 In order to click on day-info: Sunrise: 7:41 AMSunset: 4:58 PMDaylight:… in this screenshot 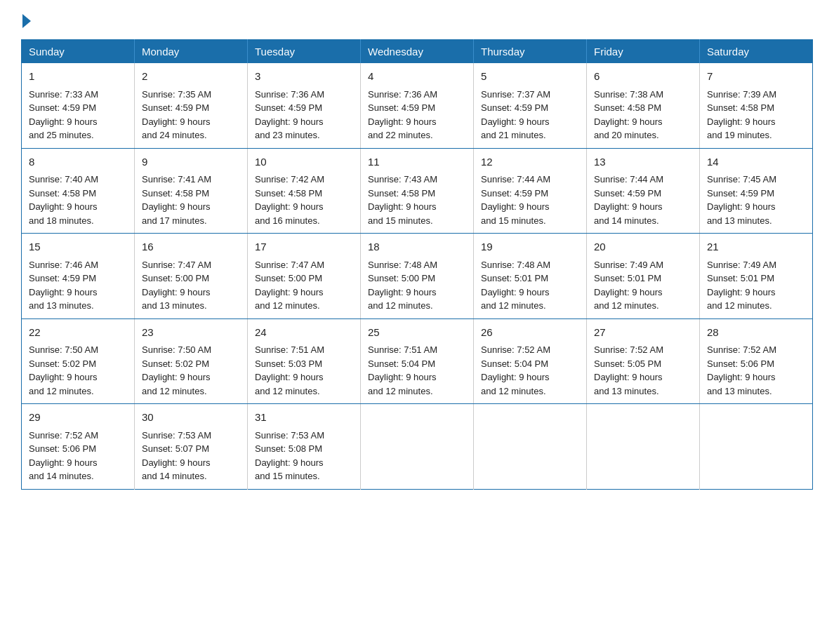, I will do `click(177, 200)`.